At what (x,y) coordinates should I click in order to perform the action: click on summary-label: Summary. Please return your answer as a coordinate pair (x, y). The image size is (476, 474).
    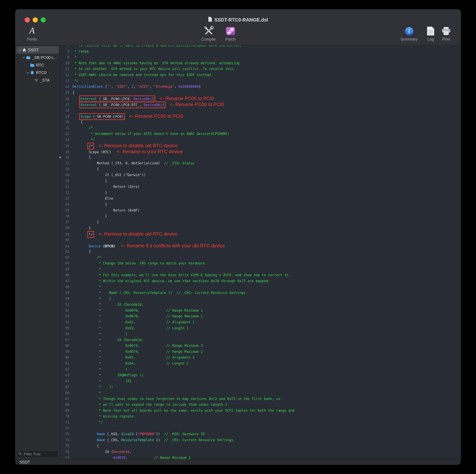
    Looking at the image, I should click on (409, 39).